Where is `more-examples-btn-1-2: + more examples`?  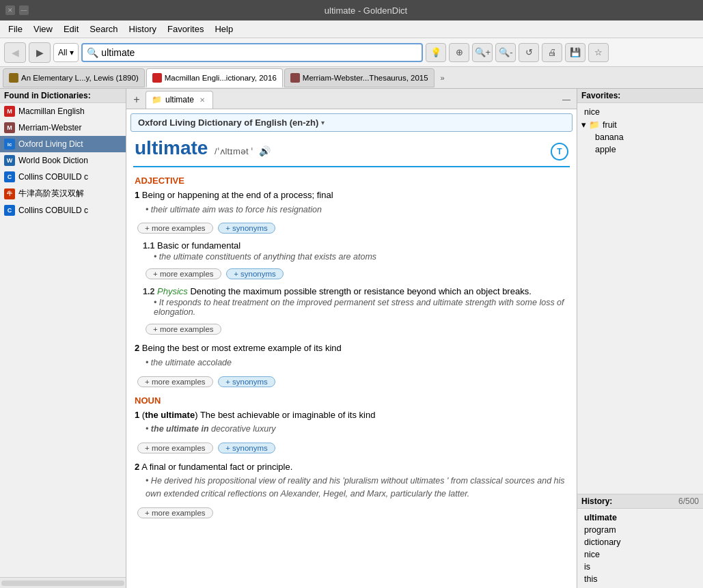 more-examples-btn-1-2: + more examples is located at coordinates (183, 329).